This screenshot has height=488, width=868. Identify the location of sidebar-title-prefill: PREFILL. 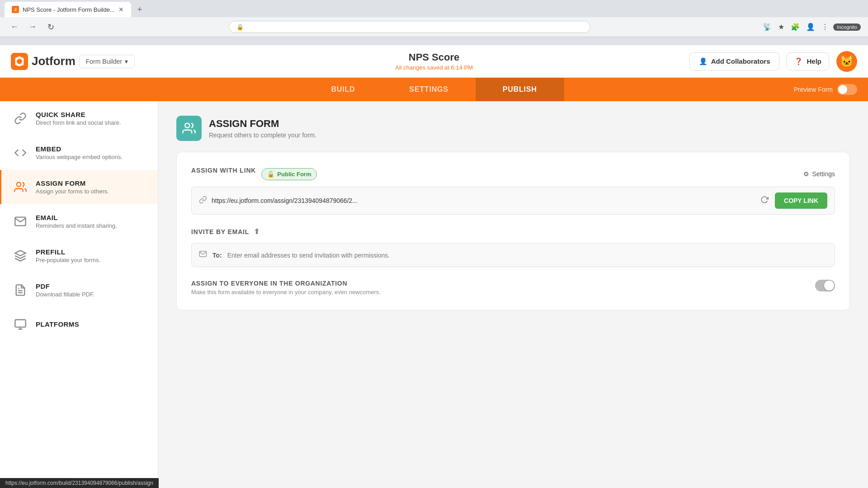
(68, 252).